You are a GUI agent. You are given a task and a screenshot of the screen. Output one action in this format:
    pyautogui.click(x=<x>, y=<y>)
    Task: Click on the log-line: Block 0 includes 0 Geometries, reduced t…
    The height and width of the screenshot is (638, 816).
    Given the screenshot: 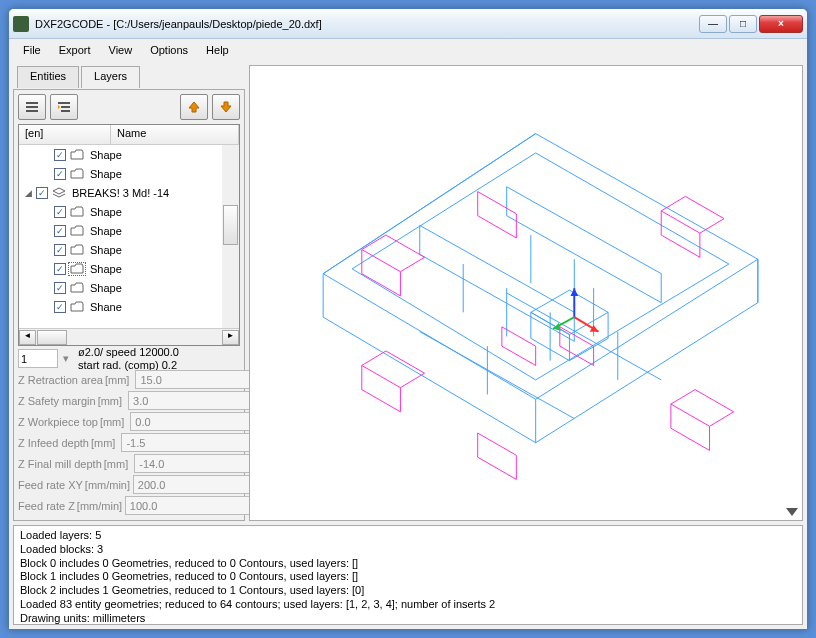 What is the action you would take?
    pyautogui.click(x=408, y=564)
    